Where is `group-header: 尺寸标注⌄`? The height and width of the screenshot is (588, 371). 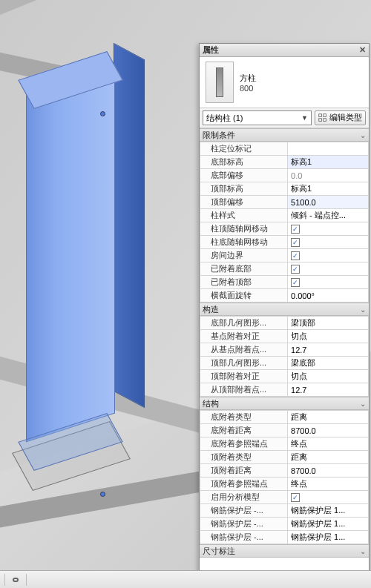 group-header: 尺寸标注⌄ is located at coordinates (284, 551).